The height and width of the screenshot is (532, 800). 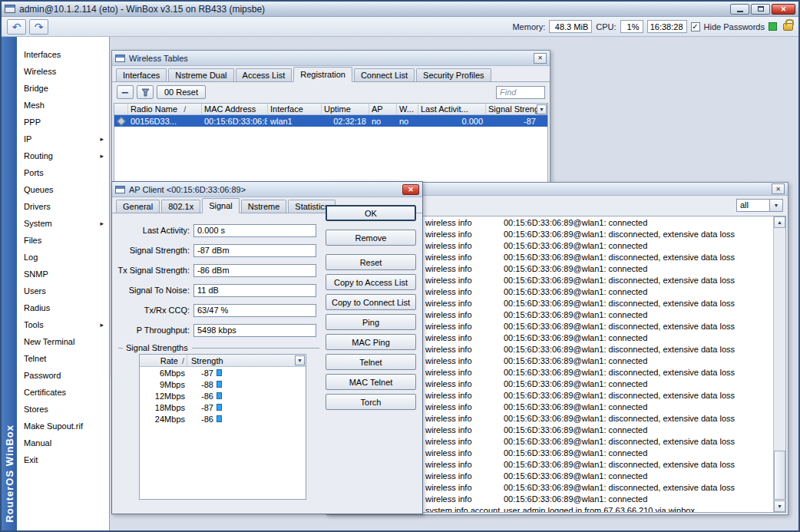 I want to click on ap-client-fields: Last Activity:Signal Strength:Tx Signal …, so click(x=220, y=280).